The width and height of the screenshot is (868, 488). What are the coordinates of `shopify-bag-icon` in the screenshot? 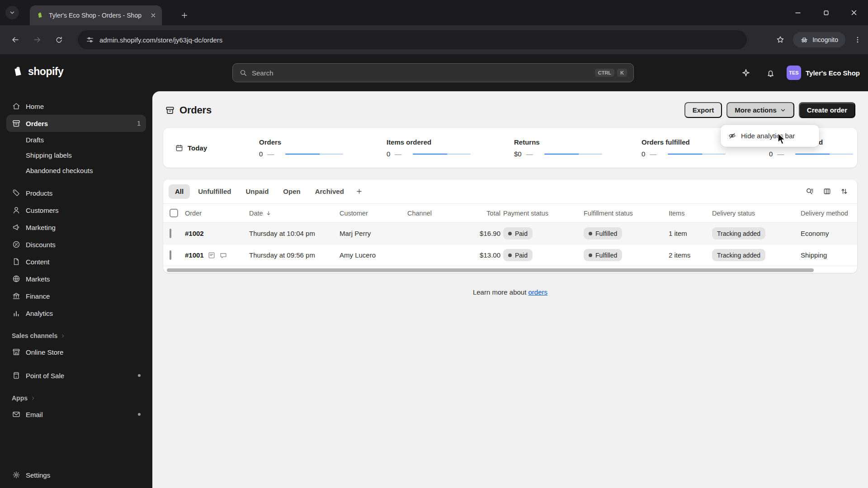 It's located at (18, 71).